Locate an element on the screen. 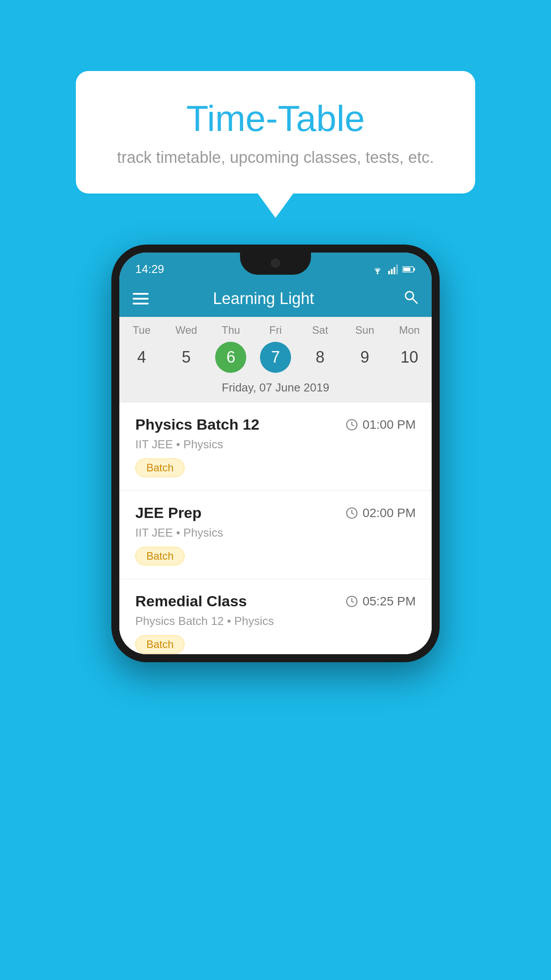 The height and width of the screenshot is (980, 551). phone-notch is located at coordinates (276, 264).